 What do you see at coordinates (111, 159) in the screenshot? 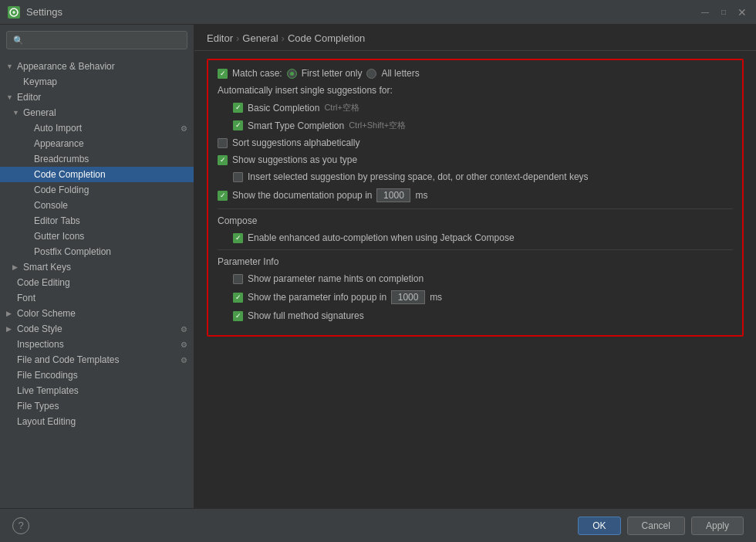
I see `sidebar-label: Breadcrumbs` at bounding box center [111, 159].